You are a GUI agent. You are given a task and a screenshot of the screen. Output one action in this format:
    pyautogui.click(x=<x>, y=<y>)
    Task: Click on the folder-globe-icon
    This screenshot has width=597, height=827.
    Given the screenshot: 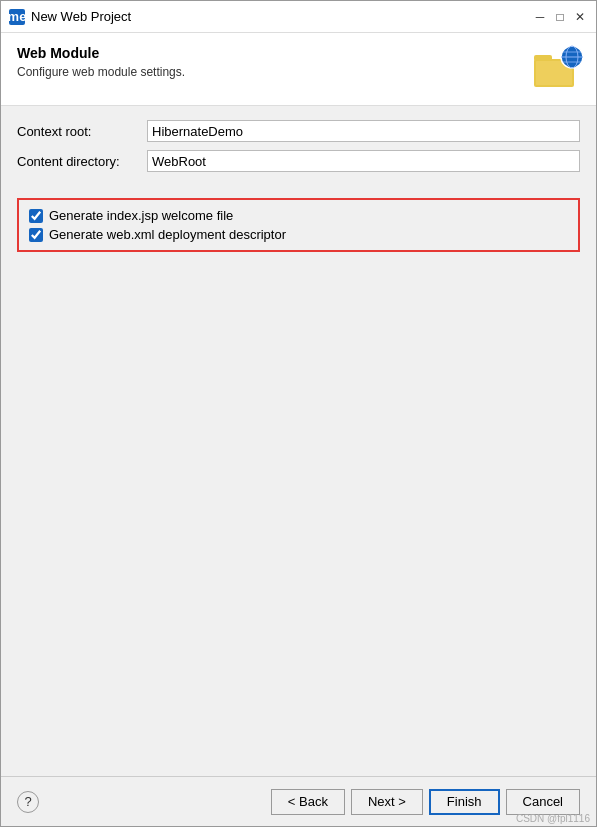 What is the action you would take?
    pyautogui.click(x=558, y=69)
    